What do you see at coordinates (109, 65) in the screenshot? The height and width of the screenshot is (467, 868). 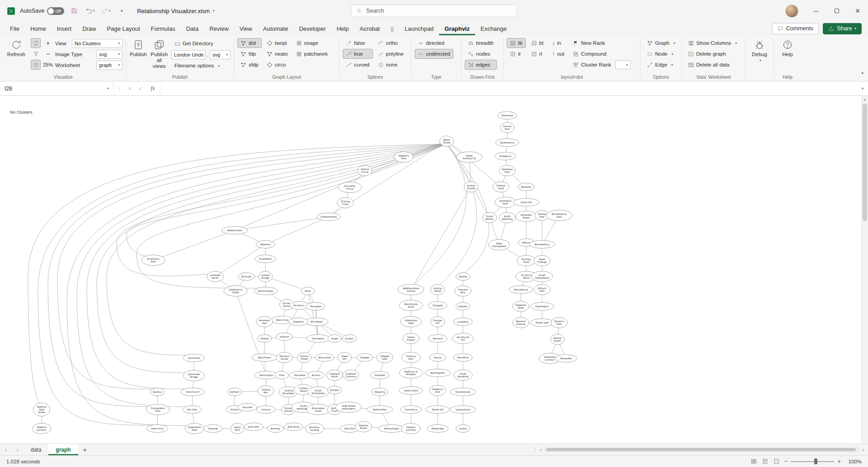 I see `worksheet-dropdown: graph▾` at bounding box center [109, 65].